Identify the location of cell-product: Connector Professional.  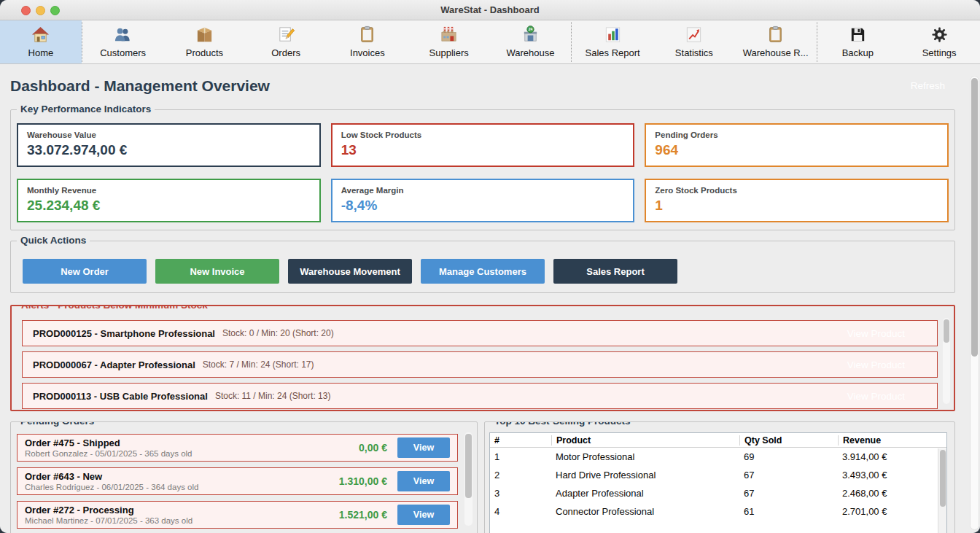
(645, 512).